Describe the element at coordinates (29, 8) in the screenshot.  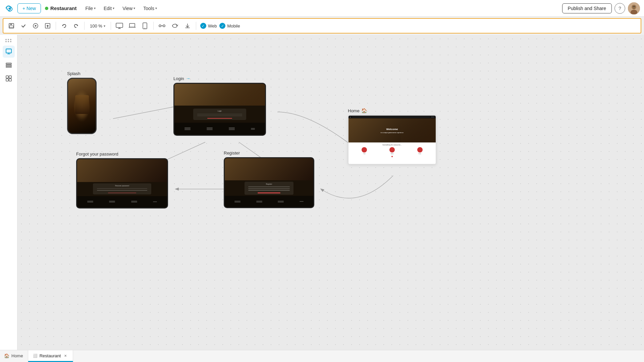
I see `new-button: + New` at that location.